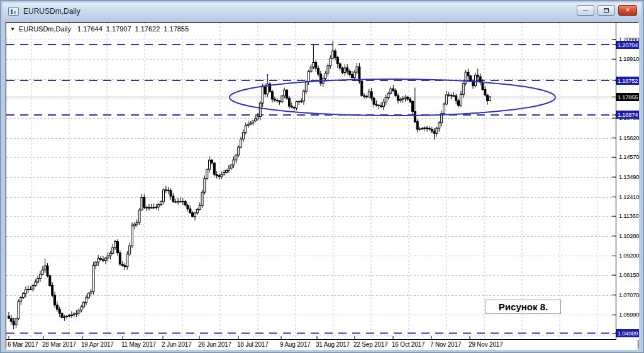  I want to click on time-scale: 6 Mar 201728 Mar 201719 Apr 201711 May 2…, so click(322, 345).